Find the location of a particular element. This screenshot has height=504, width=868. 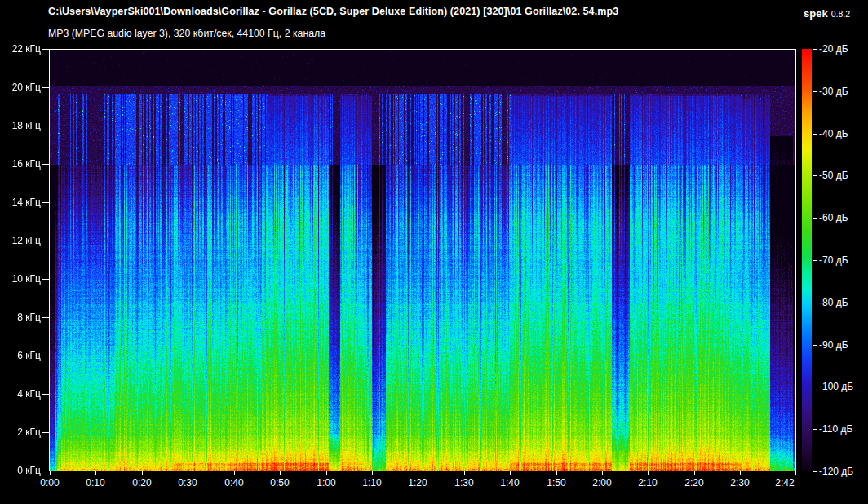

freq-tick-label: 8 кГц is located at coordinates (20, 317).